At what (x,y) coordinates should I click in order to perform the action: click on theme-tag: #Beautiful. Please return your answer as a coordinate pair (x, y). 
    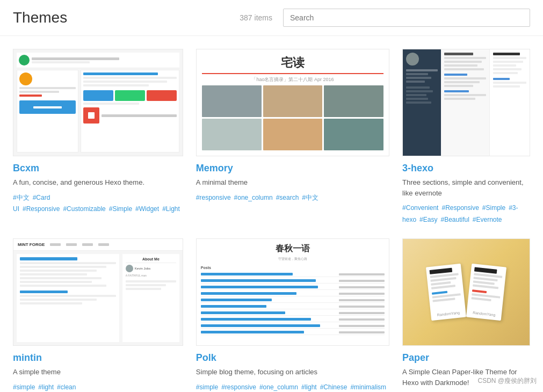
    Looking at the image, I should click on (454, 220).